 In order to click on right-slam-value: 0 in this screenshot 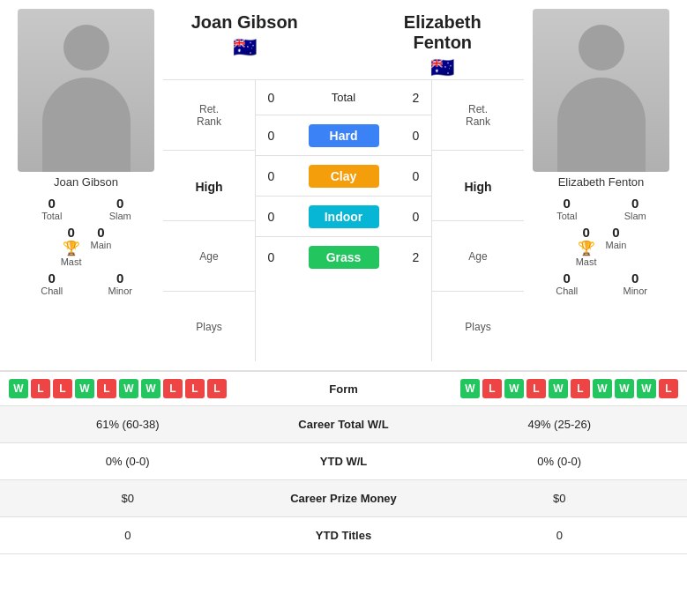, I will do `click(635, 203)`.